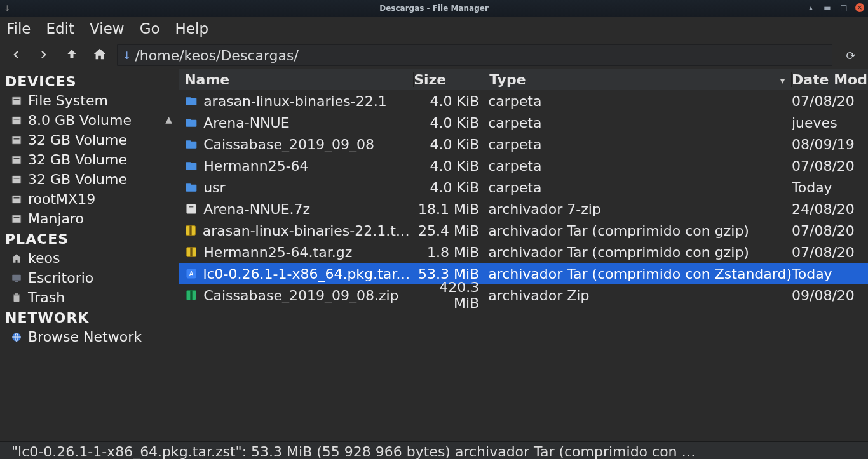 This screenshot has height=459, width=868. I want to click on file-size: 25.4 MiB, so click(449, 231).